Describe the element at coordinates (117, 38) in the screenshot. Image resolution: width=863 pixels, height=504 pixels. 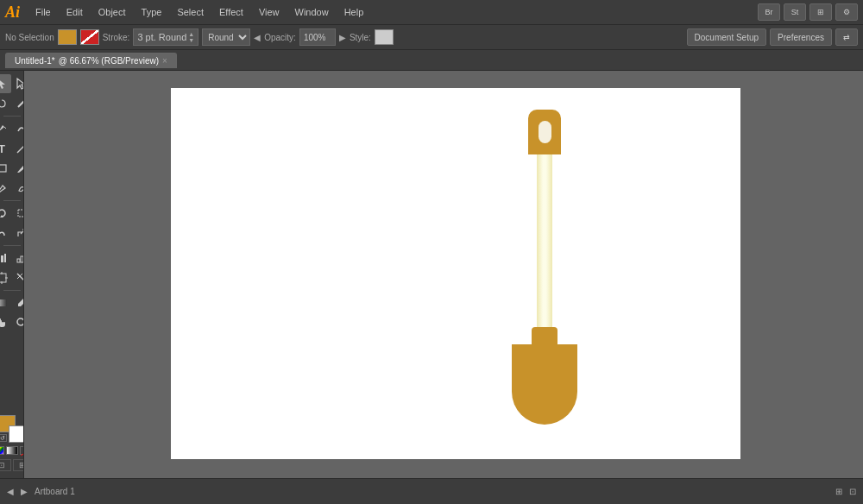
I see `stroke-label: Stroke:` at that location.